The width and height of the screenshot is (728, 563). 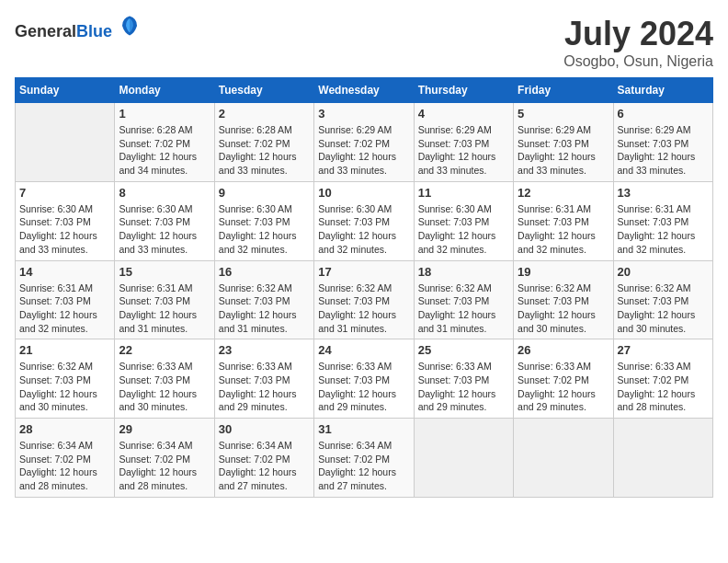 What do you see at coordinates (463, 300) in the screenshot?
I see `calendar-cell: 18Sunrise: 6:32 AM Sunset: 7:03 PM Dayli…` at bounding box center [463, 300].